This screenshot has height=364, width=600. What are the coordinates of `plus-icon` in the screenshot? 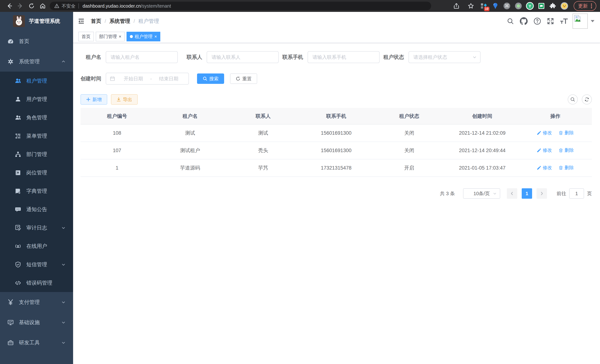 It's located at (88, 99).